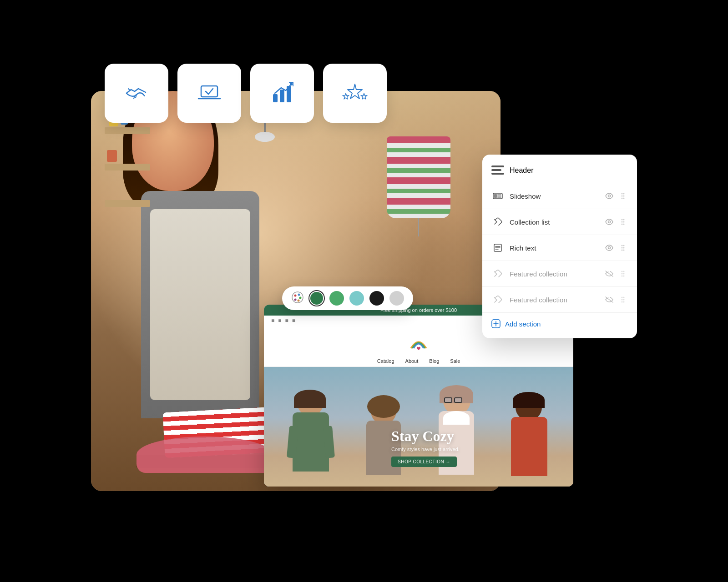 The image size is (728, 582). I want to click on panel-row-featured-collection-1: Featured collection, so click(560, 274).